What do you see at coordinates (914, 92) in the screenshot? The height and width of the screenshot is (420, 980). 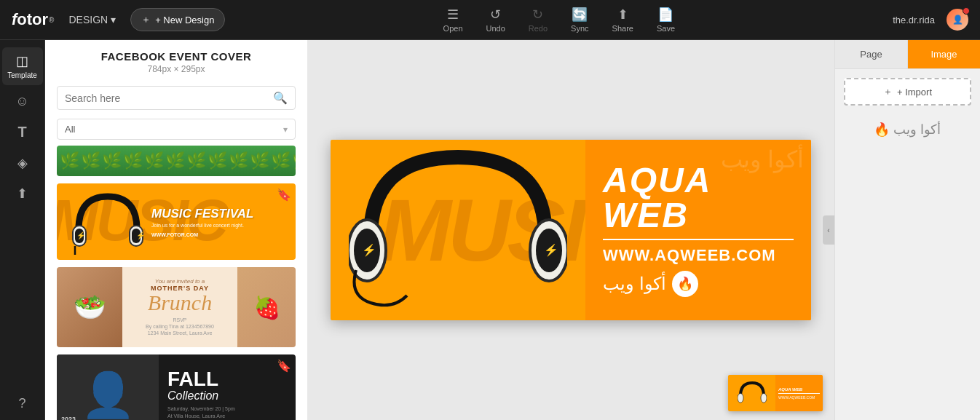 I see `import-label: + Import` at bounding box center [914, 92].